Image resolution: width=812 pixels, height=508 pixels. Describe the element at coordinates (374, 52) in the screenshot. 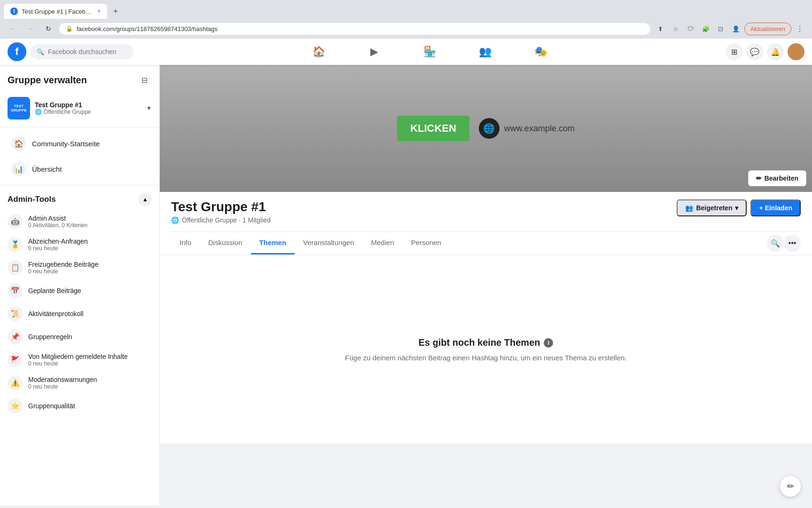

I see `nav-video-button: ▶` at that location.